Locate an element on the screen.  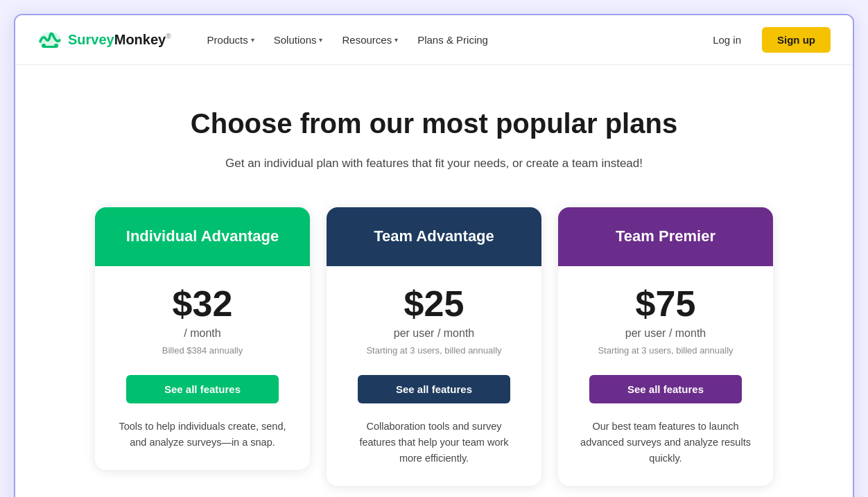
card-note-individual: Billed $384 annually is located at coordinates (202, 351).